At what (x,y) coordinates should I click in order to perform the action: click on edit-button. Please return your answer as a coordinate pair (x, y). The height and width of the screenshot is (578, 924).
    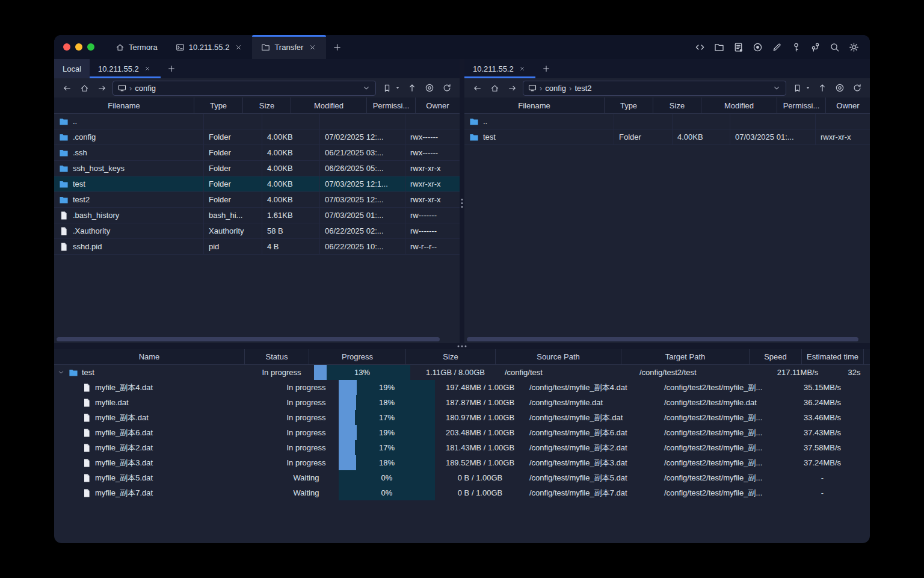
    Looking at the image, I should click on (777, 47).